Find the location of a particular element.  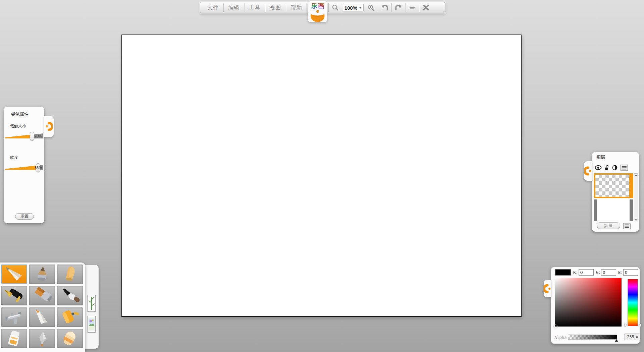

library-button-bamboo-sample is located at coordinates (92, 303).